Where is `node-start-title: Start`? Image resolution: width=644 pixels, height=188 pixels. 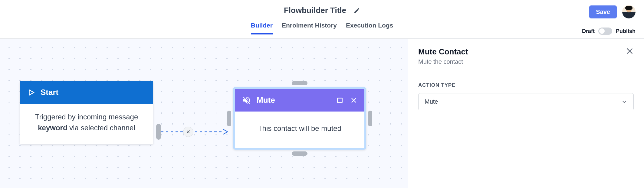 node-start-title: Start is located at coordinates (50, 92).